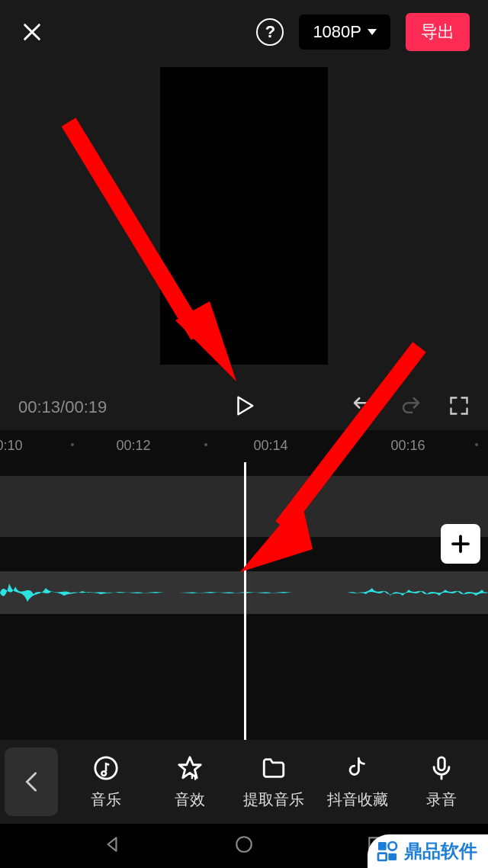 The image size is (488, 868). Describe the element at coordinates (372, 32) in the screenshot. I see `chevron-down-icon` at that location.